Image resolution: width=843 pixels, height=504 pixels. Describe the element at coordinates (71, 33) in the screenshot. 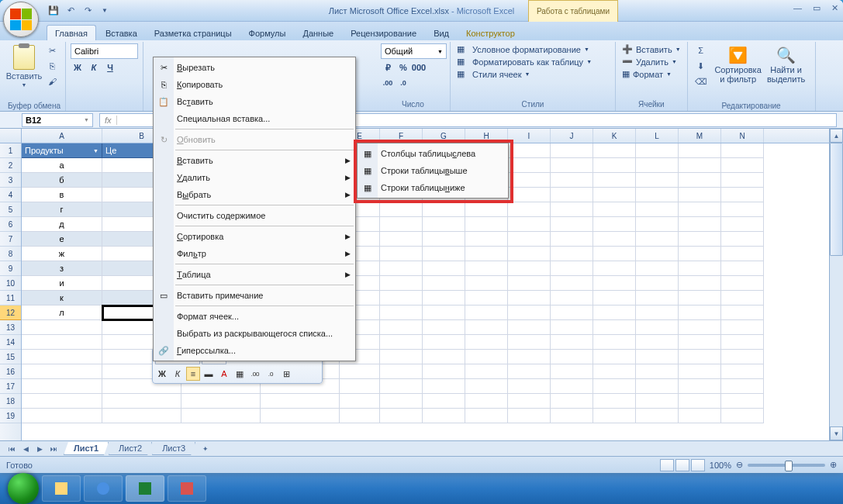

I see `tab-главная: Главная` at that location.